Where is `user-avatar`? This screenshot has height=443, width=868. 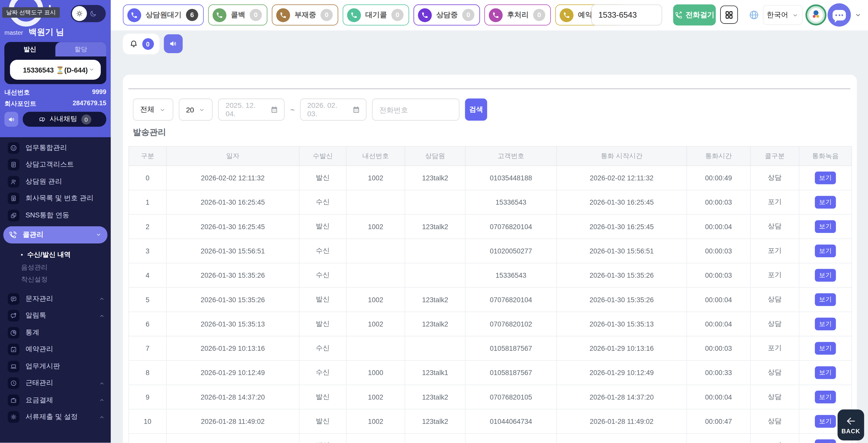
user-avatar is located at coordinates (839, 15).